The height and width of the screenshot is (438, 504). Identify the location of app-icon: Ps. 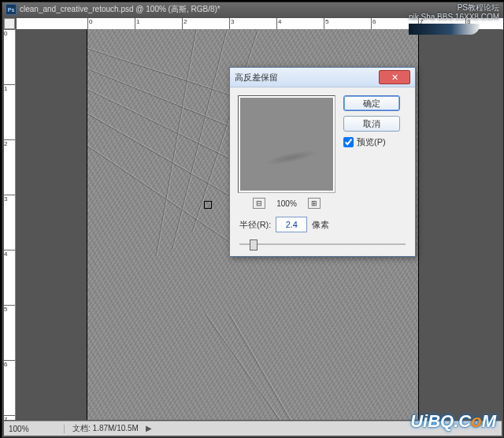
(11, 9).